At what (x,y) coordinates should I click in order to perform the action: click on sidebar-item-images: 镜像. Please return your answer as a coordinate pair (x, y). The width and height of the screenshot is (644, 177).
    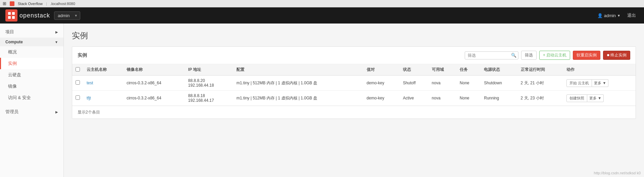
    Looking at the image, I should click on (32, 86).